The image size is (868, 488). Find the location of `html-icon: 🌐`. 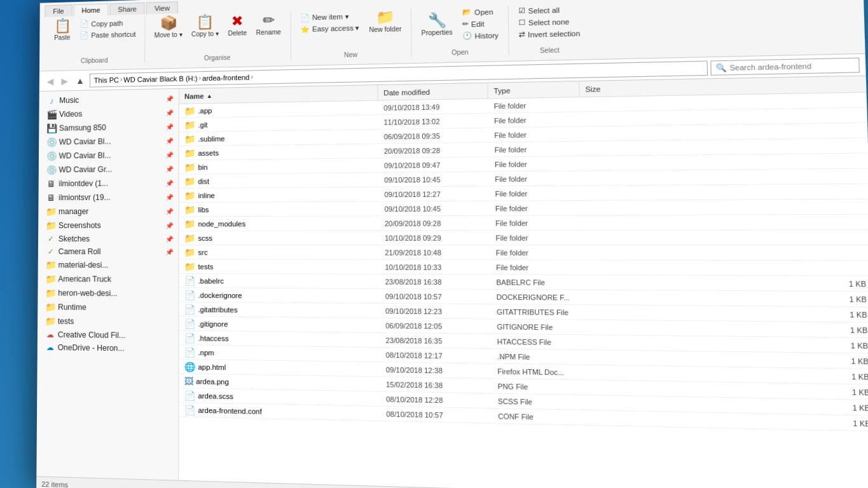

html-icon: 🌐 is located at coordinates (190, 366).